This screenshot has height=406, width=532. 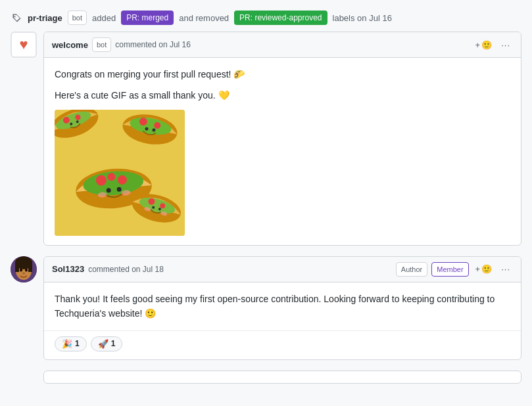 What do you see at coordinates (121, 45) in the screenshot?
I see `welcome-comment-header-left: welcome bot commented on Jul 16` at bounding box center [121, 45].